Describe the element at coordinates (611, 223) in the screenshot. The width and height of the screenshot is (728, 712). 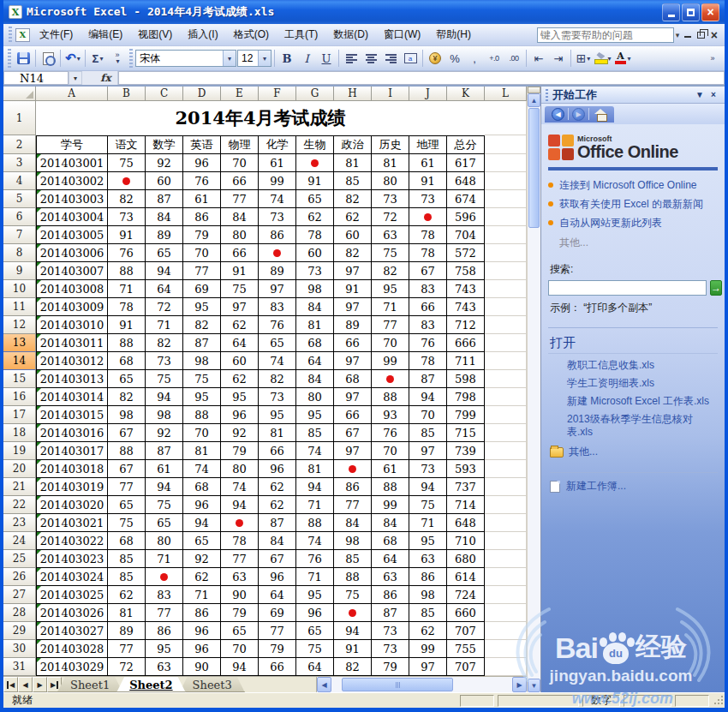
I see `office-online-link: 自动从网站更新此列表` at that location.